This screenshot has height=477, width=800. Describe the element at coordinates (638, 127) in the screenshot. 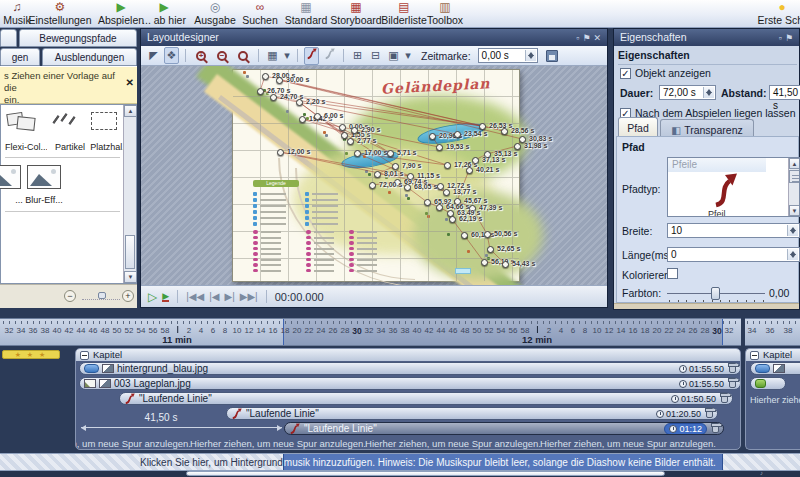

I see `tab-pfad: Pfad` at that location.